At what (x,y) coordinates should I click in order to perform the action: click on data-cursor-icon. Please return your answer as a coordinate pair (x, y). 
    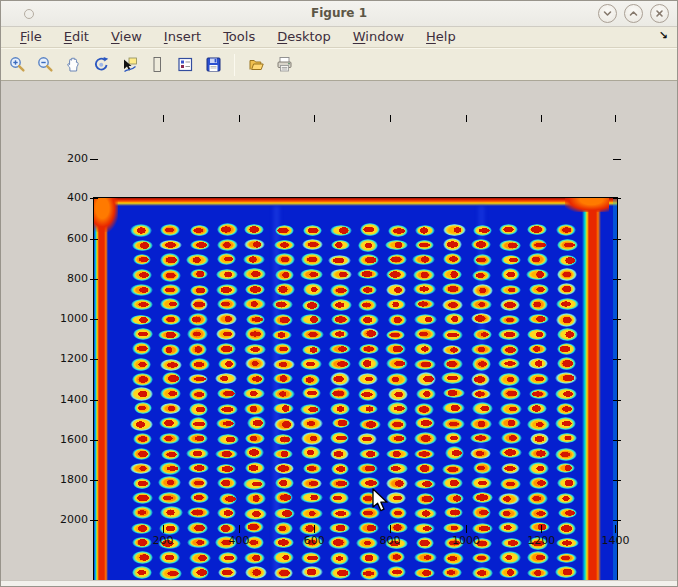
    Looking at the image, I should click on (130, 64).